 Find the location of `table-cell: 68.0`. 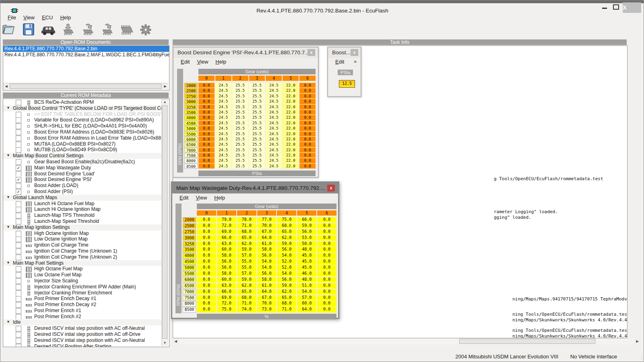

table-cell: 68.0 is located at coordinates (247, 298).